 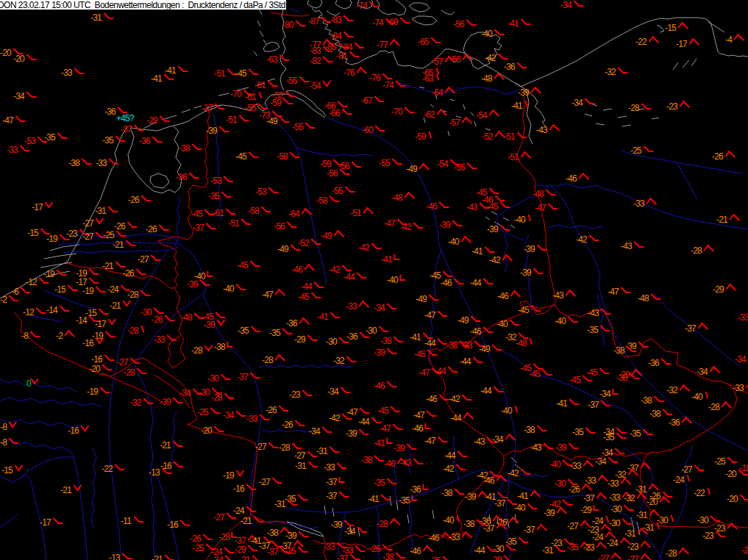 I want to click on svg-text: -11, so click(x=127, y=521).